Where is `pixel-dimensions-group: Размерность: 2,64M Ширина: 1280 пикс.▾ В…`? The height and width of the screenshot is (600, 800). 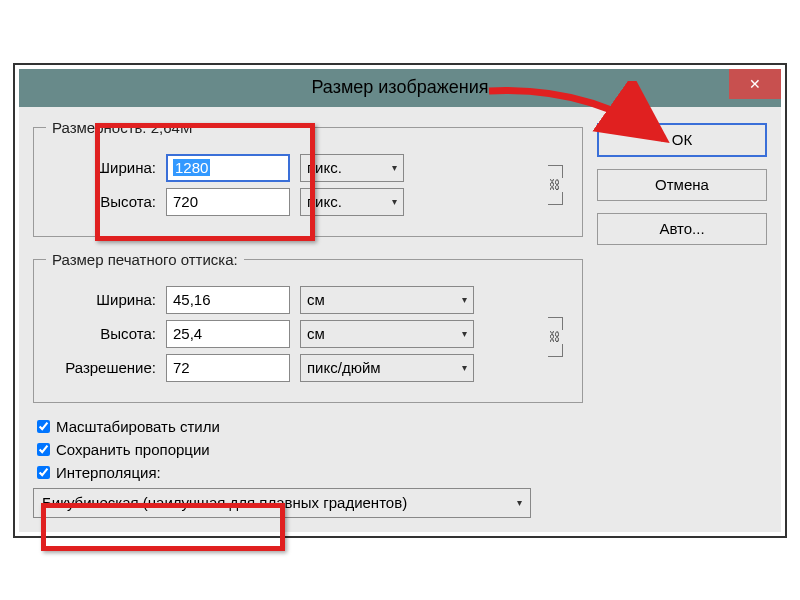
pixel-dimensions-group: Размерность: 2,64M Ширина: 1280 пикс.▾ В… is located at coordinates (308, 178).